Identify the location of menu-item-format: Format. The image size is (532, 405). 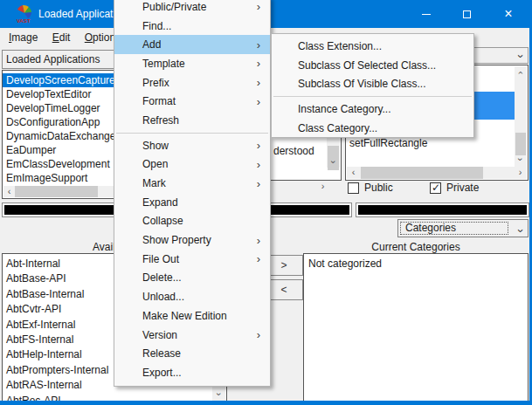
(192, 101).